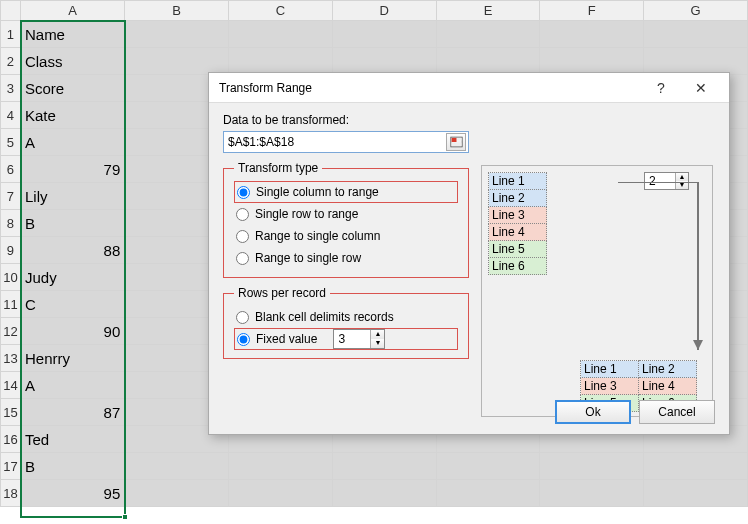  I want to click on row-header-13: 13, so click(11, 358).